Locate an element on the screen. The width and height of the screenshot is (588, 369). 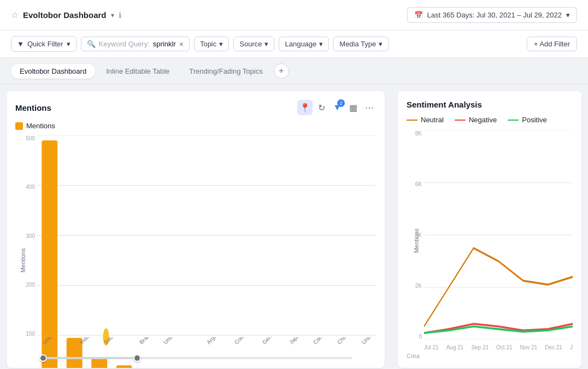
sentiment-svg is located at coordinates (498, 235).